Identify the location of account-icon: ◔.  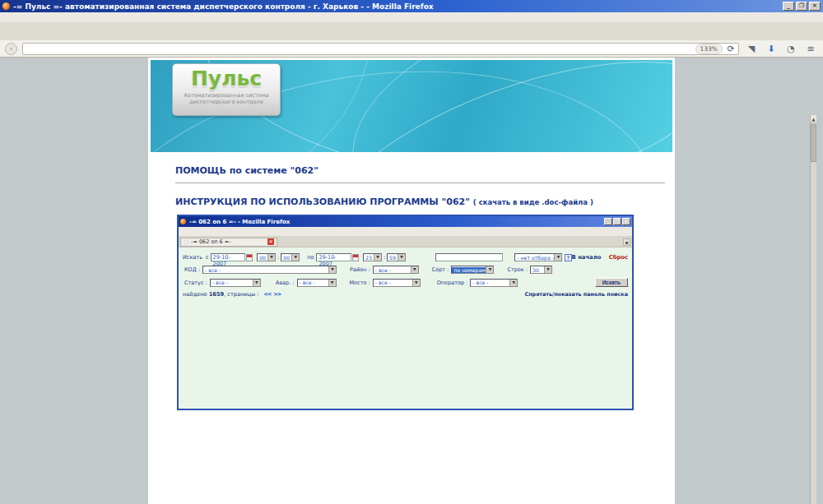
(791, 49).